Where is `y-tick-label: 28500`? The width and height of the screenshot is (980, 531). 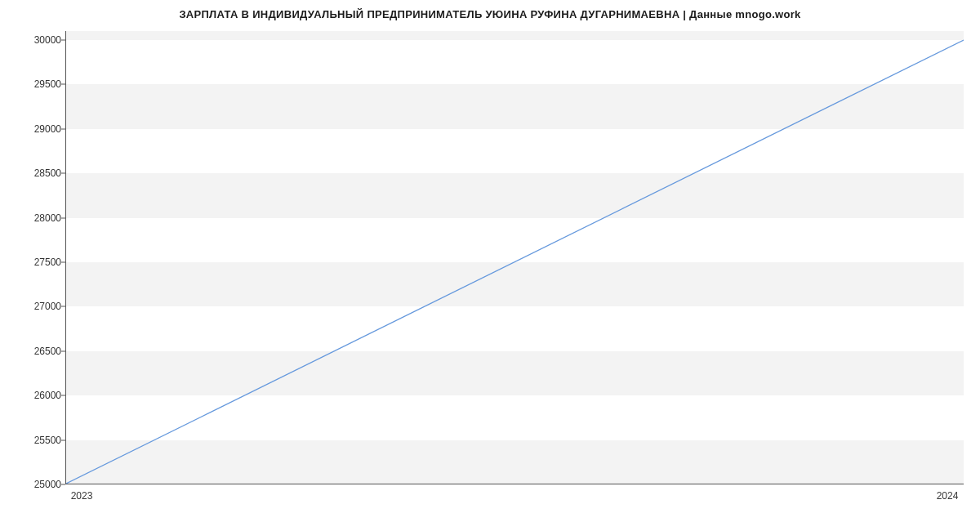 y-tick-label: 28500 is located at coordinates (37, 173).